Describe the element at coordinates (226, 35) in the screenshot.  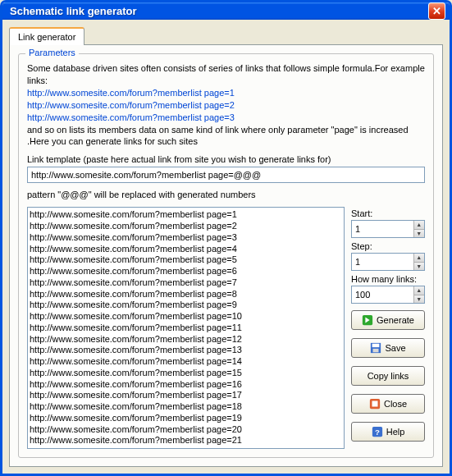
I see `tab-strip: Link generator` at that location.